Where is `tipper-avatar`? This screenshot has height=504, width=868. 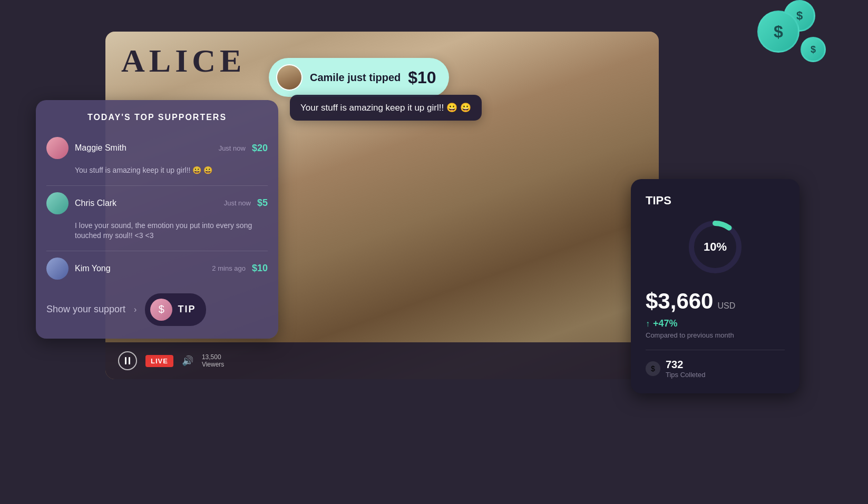 tipper-avatar is located at coordinates (289, 77).